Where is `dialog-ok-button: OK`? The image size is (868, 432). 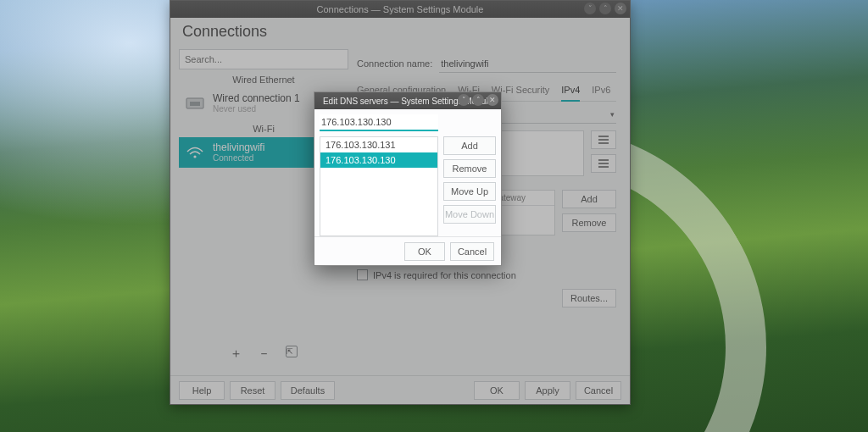
dialog-ok-button: OK is located at coordinates (425, 252).